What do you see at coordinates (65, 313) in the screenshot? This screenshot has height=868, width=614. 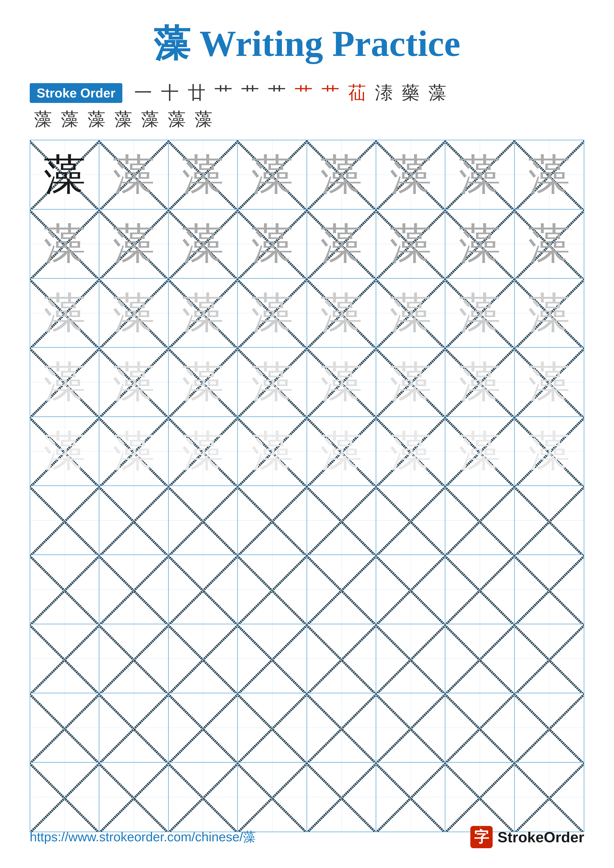 I see `grid-cell-3-1: 藻` at bounding box center [65, 313].